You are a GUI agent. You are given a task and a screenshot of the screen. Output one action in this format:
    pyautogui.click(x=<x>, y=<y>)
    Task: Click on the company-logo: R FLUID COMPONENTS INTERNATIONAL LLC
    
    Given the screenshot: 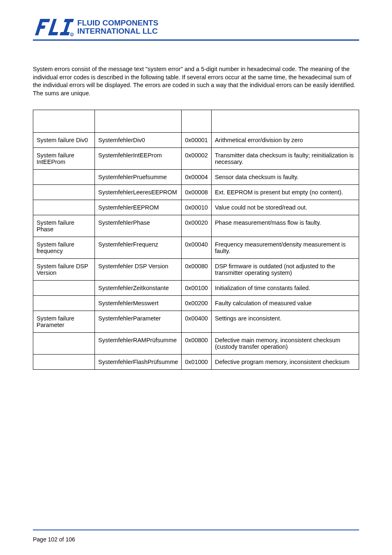 What is the action you would take?
    pyautogui.click(x=99, y=27)
    